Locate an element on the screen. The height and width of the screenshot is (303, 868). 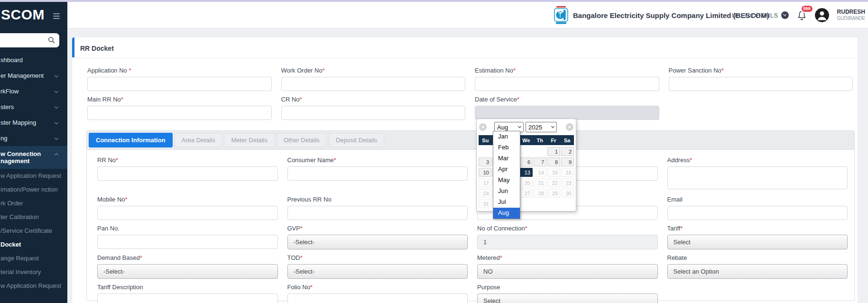
field-demand-based: Demand Based* -Select- is located at coordinates (188, 266).